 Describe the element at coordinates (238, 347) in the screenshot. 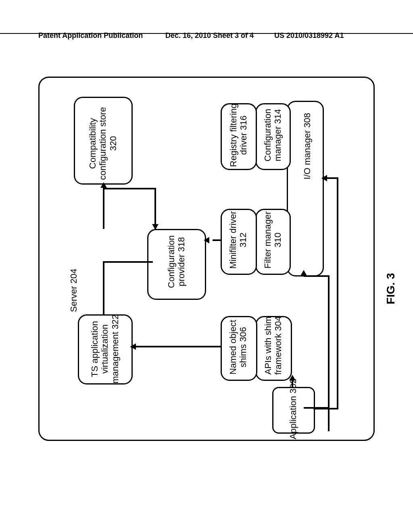

I see `label-named-object: Named object shims 306` at that location.